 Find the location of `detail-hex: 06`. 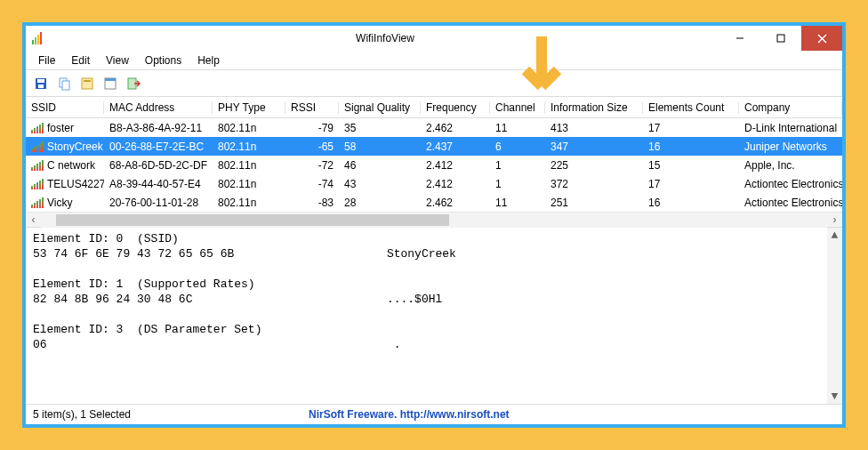

detail-hex: 06 is located at coordinates (40, 345).